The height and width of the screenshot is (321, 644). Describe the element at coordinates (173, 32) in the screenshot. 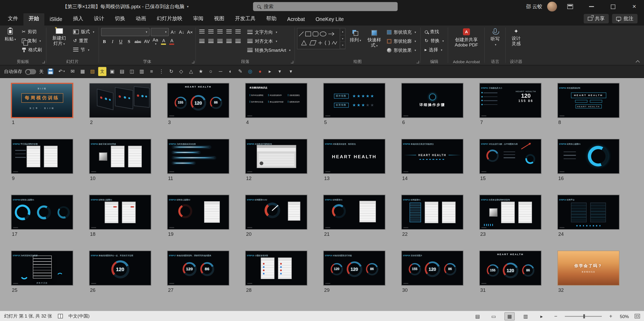

I see `grow-font-button: A↑` at that location.